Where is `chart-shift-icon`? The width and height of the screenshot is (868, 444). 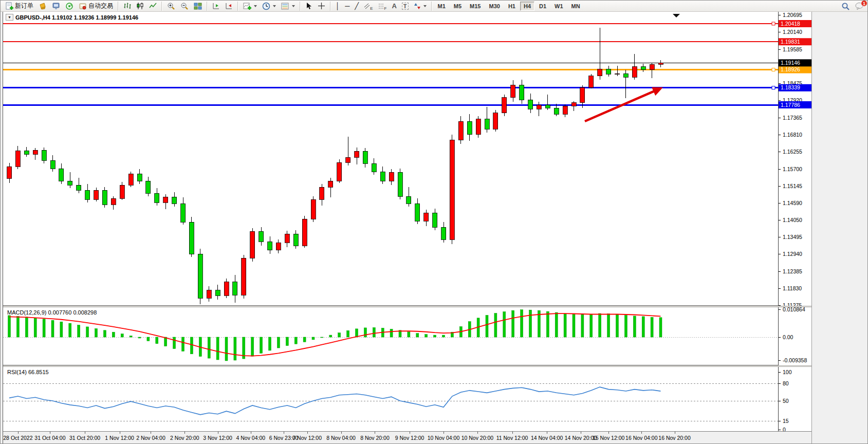
chart-shift-icon is located at coordinates (216, 6).